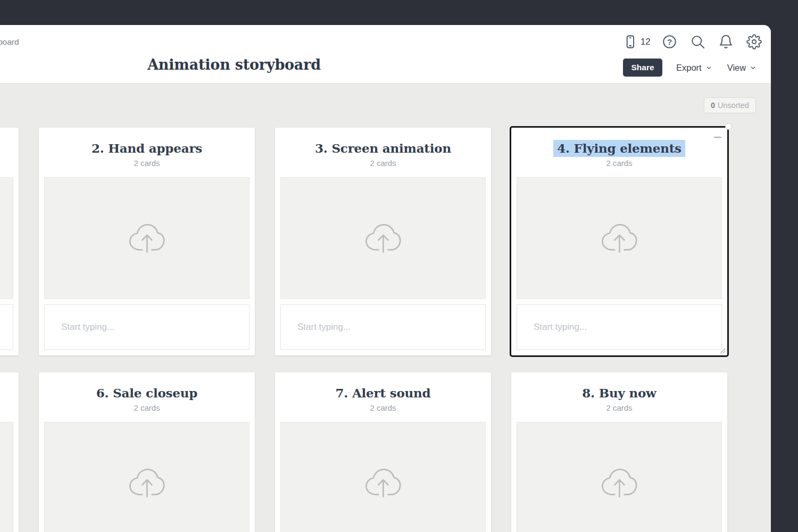 The image size is (798, 532). Describe the element at coordinates (234, 65) in the screenshot. I see `board-title: Animation storyboard` at that location.